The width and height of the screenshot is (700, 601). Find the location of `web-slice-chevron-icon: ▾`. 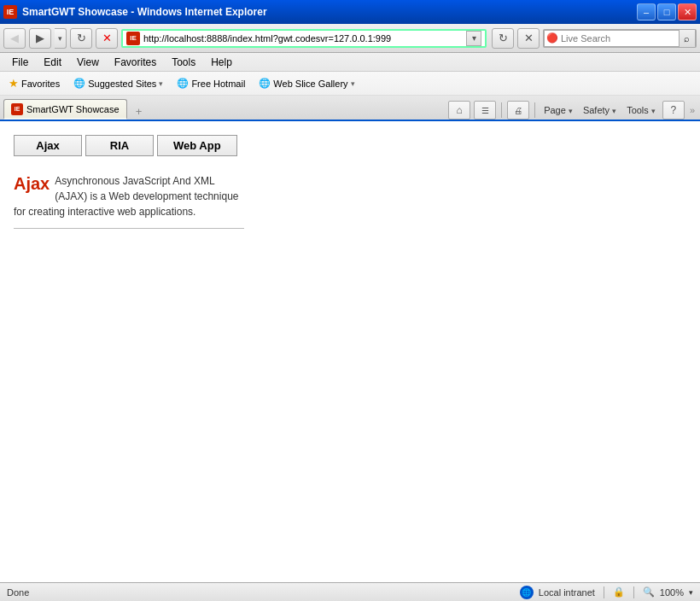

web-slice-chevron-icon: ▾ is located at coordinates (353, 84).